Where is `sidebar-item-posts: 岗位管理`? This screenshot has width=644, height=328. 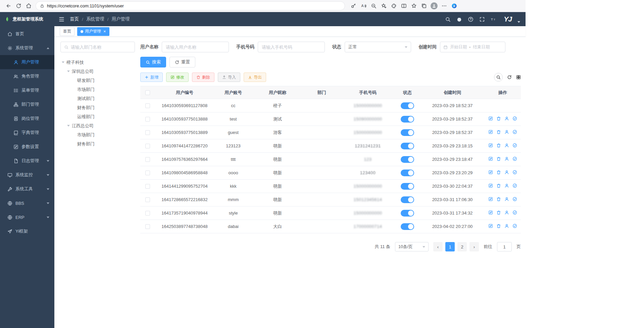
sidebar-item-posts: 岗位管理 is located at coordinates (27, 119).